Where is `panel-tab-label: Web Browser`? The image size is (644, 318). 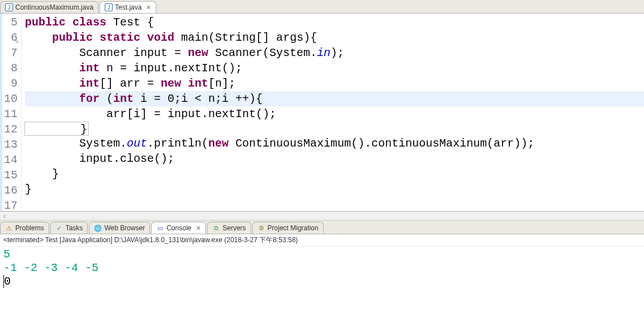
panel-tab-label: Web Browser is located at coordinates (124, 228).